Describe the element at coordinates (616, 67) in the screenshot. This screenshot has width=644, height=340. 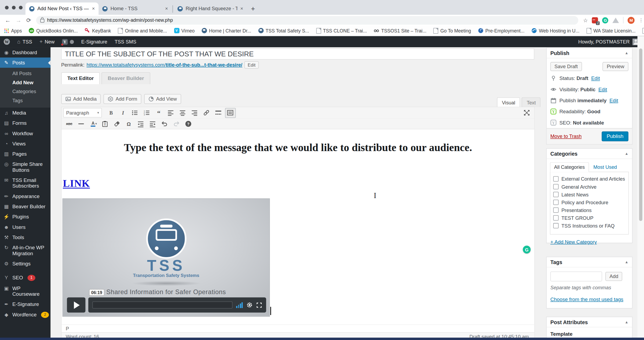
I see `preview-button: Preview` at that location.